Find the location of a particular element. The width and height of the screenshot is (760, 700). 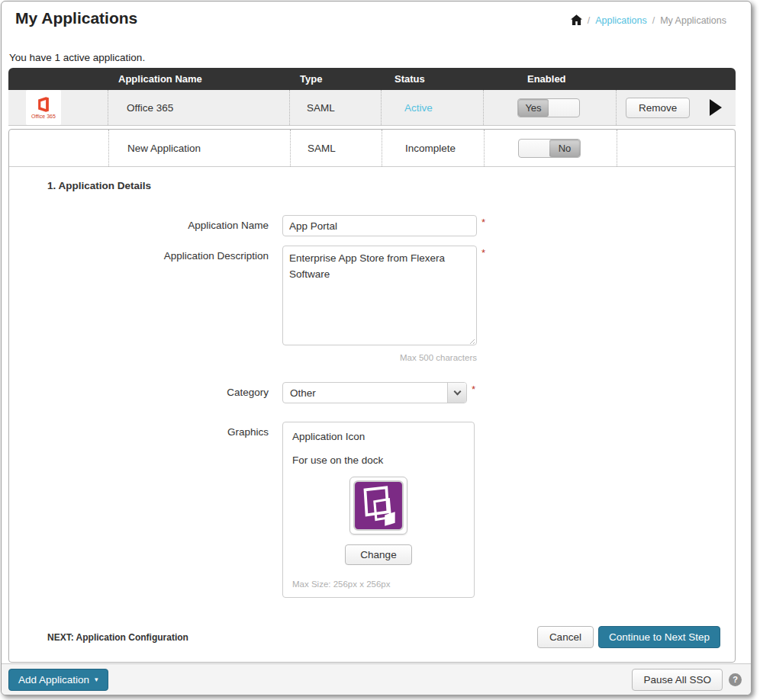

app-icon-cell-empty is located at coordinates (59, 148).